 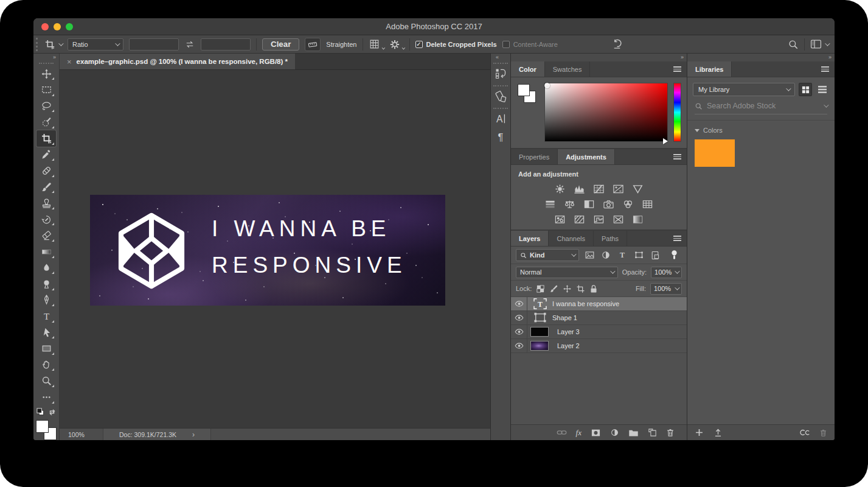 I want to click on adobe-stock-search, so click(x=761, y=108).